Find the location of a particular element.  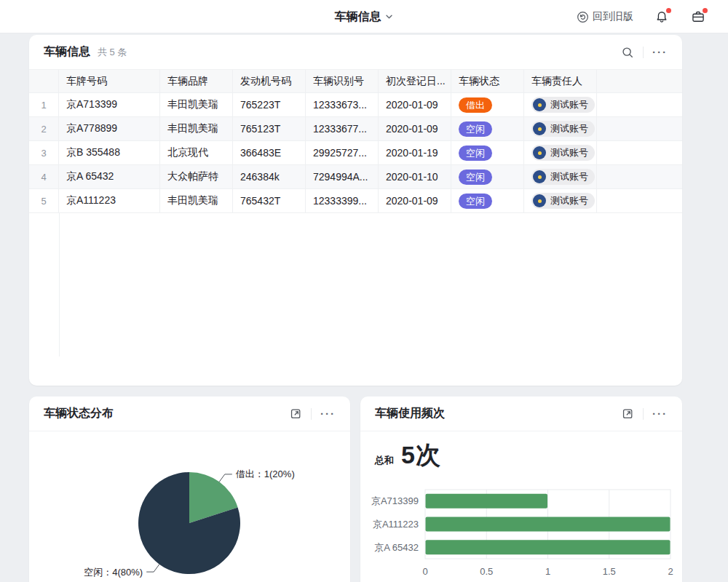

cell-vin: 12333677... is located at coordinates (342, 129).